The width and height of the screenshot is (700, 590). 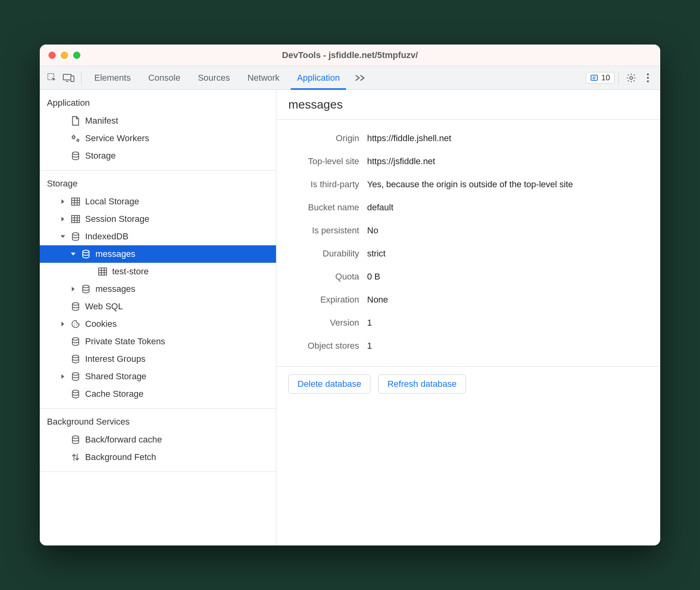 What do you see at coordinates (117, 138) in the screenshot?
I see `sidebar-item-label: Service Workers` at bounding box center [117, 138].